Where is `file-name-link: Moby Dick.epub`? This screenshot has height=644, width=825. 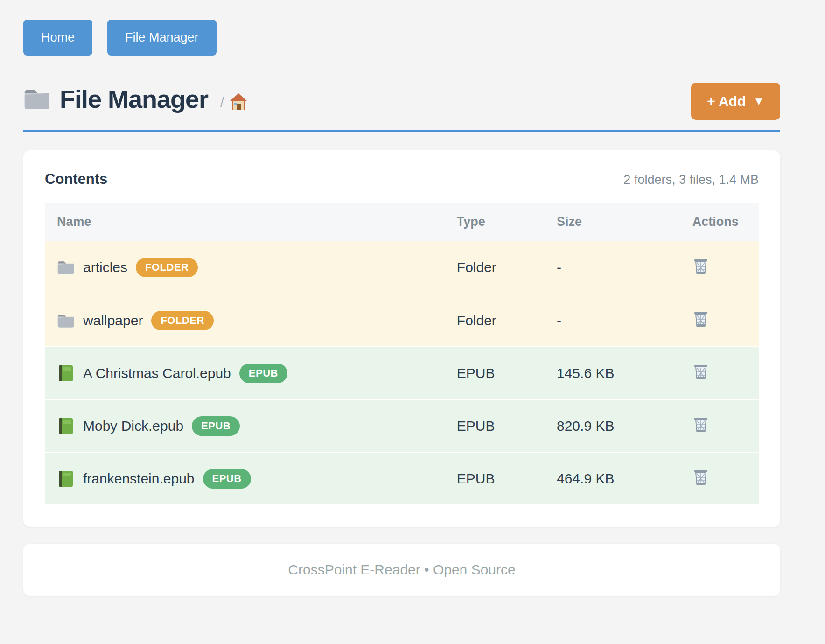 file-name-link: Moby Dick.epub is located at coordinates (133, 426).